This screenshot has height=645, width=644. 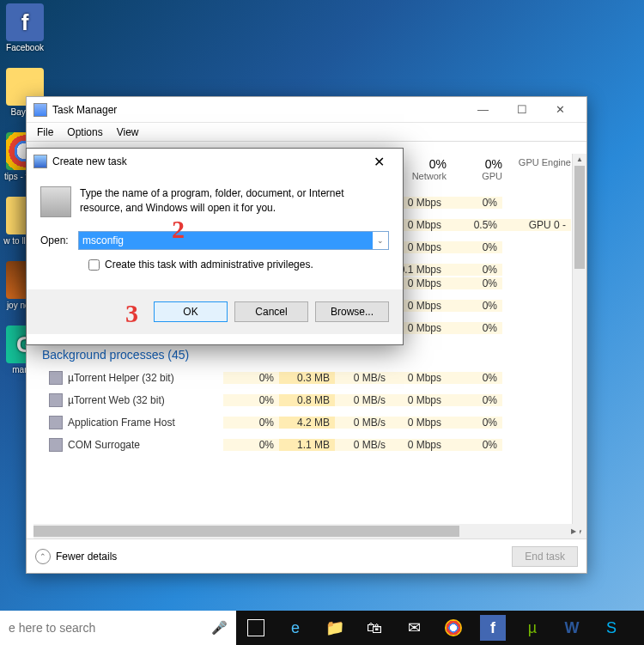 What do you see at coordinates (302, 445) in the screenshot?
I see `table-row: COM Surrogate 0% 1.1 MB 0 MB/s 0 Mbps 0%` at bounding box center [302, 445].